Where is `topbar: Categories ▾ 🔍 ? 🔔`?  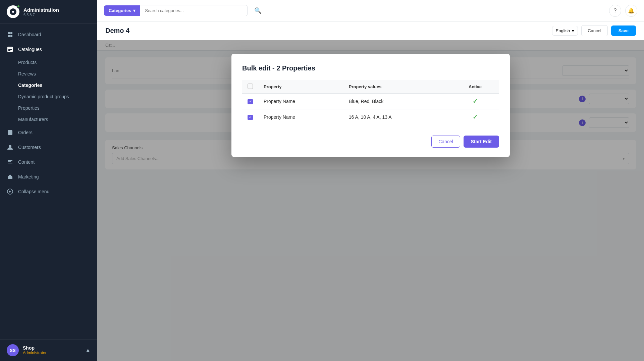
topbar: Categories ▾ 🔍 ? 🔔 is located at coordinates (371, 11).